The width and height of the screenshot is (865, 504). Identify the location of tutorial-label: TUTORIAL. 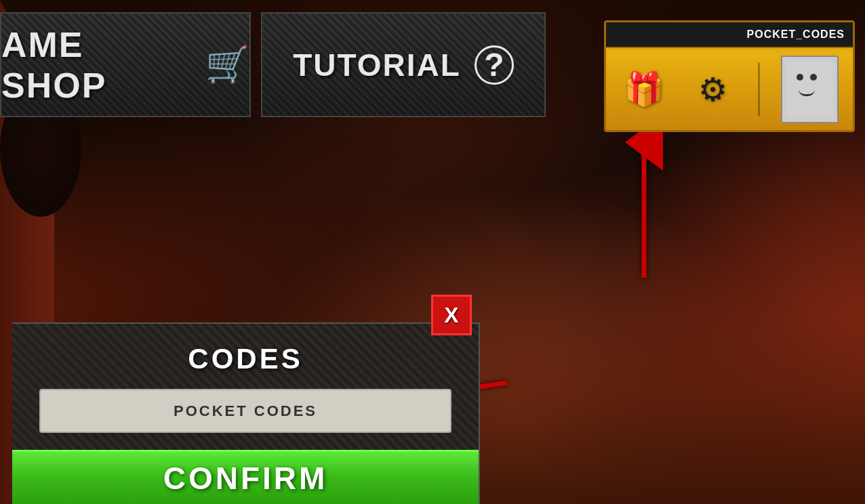
(377, 65).